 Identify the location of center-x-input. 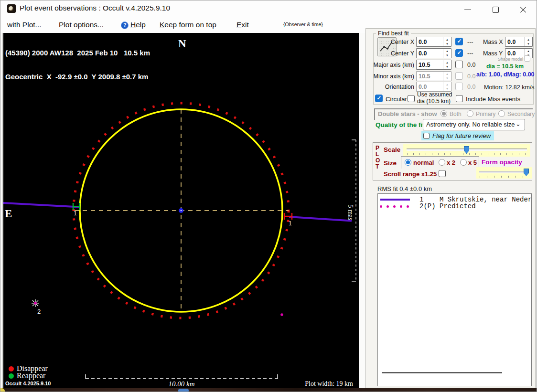
(430, 42).